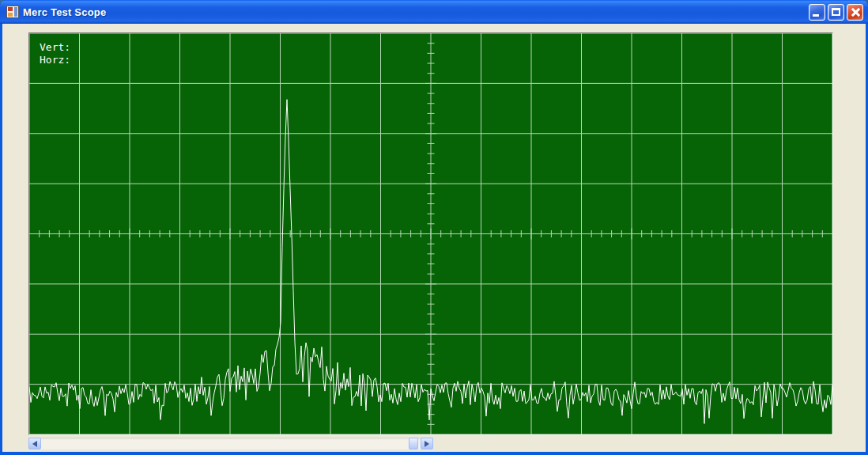  I want to click on app-icon-orange-square, so click(10, 14).